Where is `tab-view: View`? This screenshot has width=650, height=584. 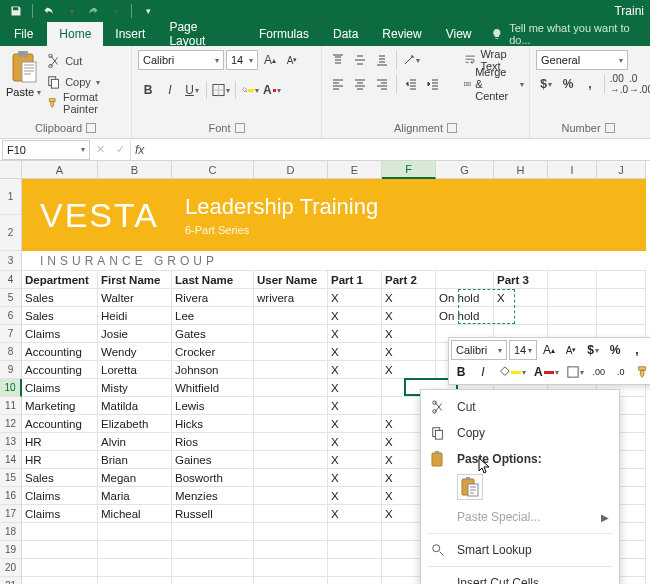
tab-view: View is located at coordinates (459, 34).